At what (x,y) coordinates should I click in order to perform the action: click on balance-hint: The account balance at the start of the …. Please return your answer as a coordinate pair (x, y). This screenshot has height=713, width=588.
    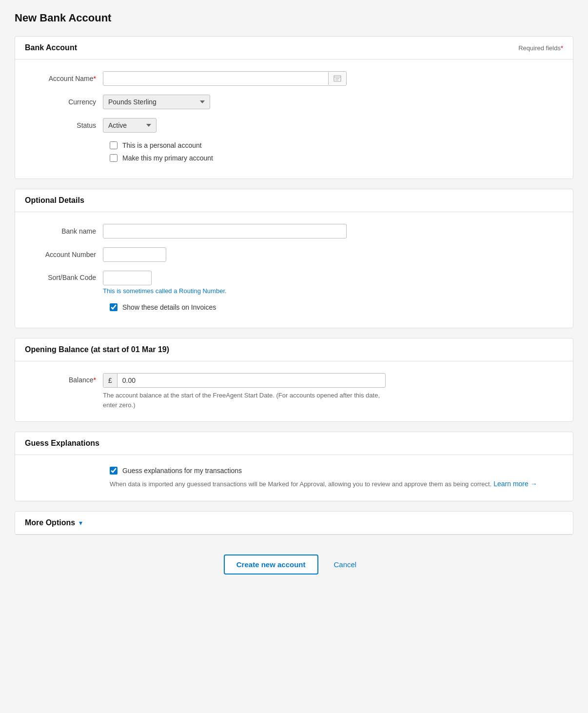
    Looking at the image, I should click on (244, 400).